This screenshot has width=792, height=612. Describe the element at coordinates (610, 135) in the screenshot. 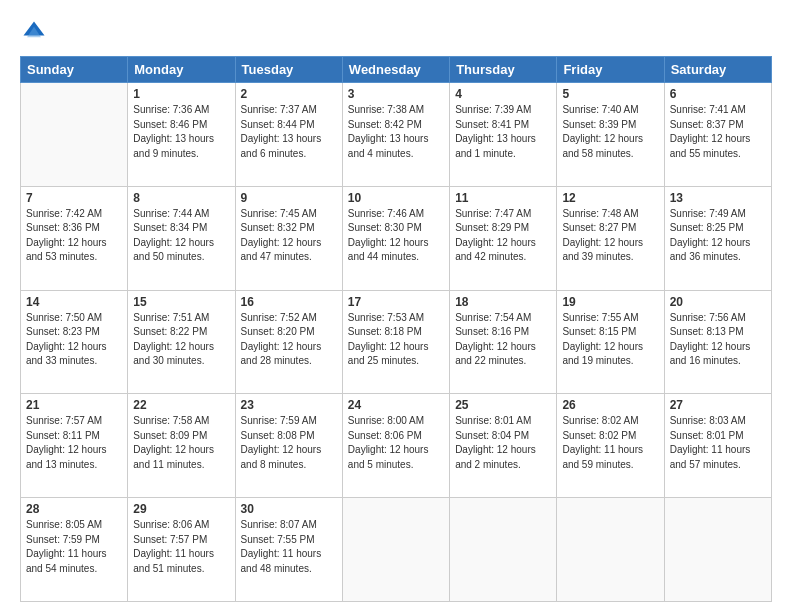

I see `calendar-cell: 5Sunrise: 7:40 AM Sunset: 8:39 PM Daylig…` at that location.